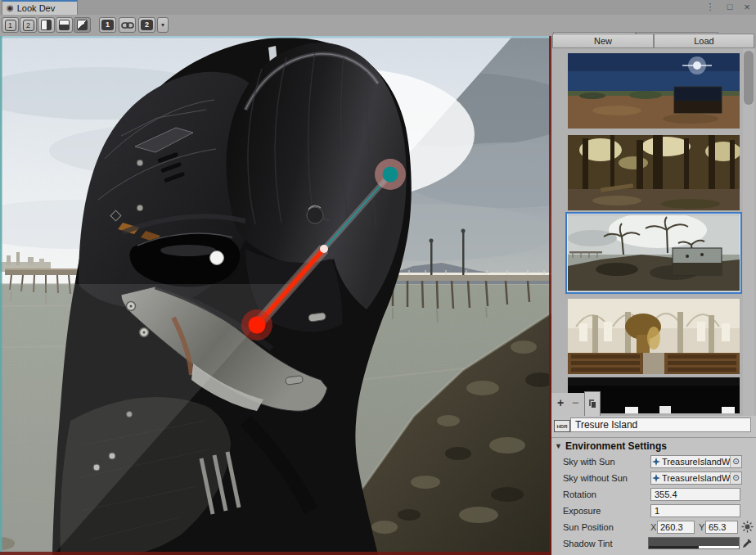  I want to click on duplicate-icon, so click(592, 404).